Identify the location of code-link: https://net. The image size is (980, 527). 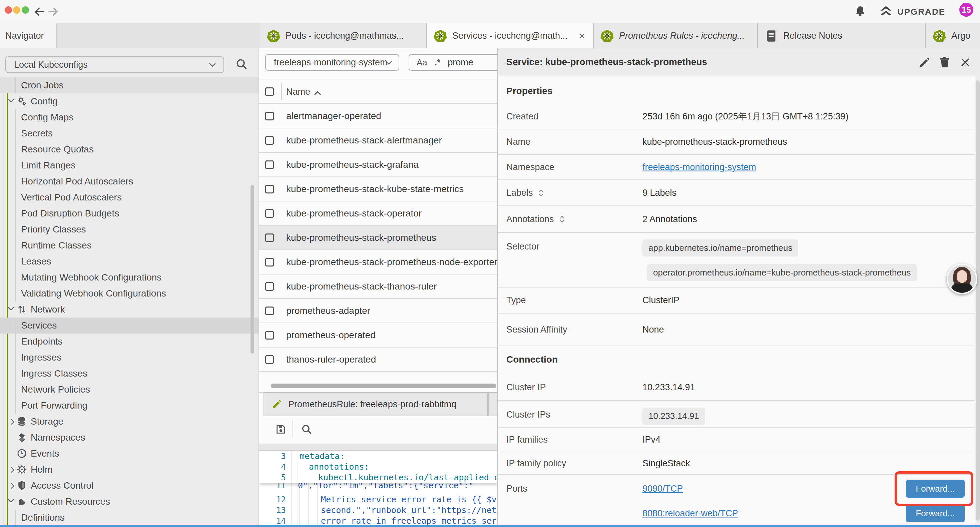
(469, 510).